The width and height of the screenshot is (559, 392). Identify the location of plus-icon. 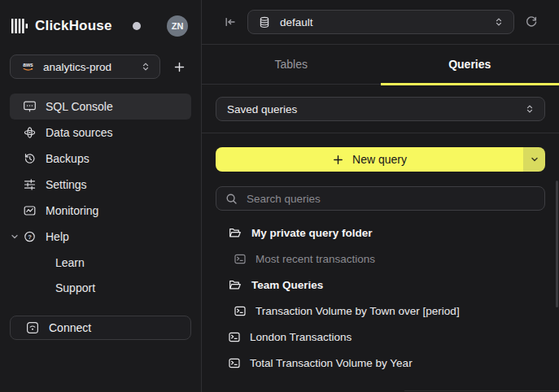
(338, 159).